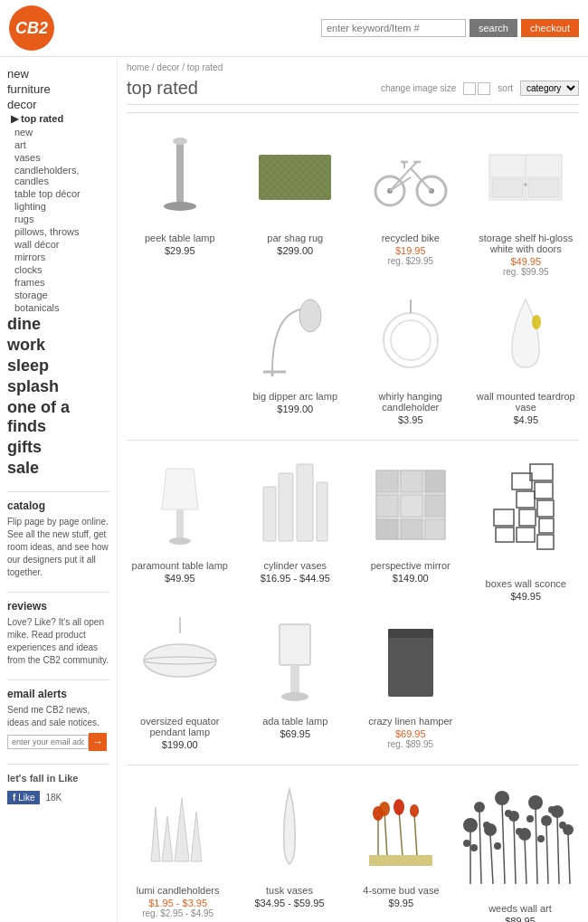  Describe the element at coordinates (411, 566) in the screenshot. I see `product-name-perspective-mirror: perspective mirror` at that location.